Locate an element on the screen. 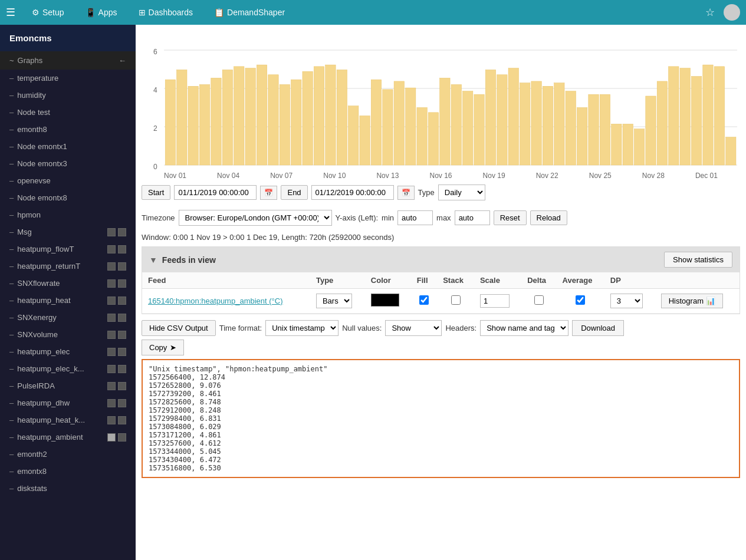 The image size is (746, 560). nav-demandshaper: 📋 DemandShaper is located at coordinates (249, 12).